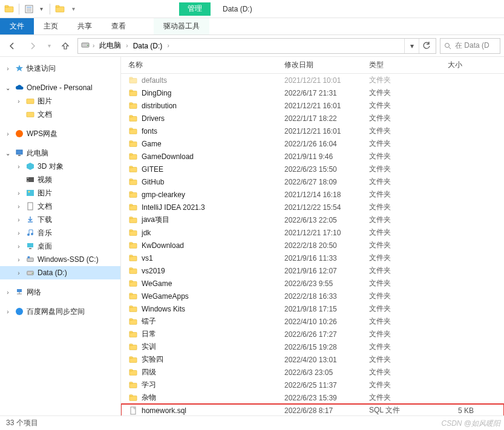 The image size is (504, 430). I want to click on sidebar-downloads: › 下载, so click(61, 220).